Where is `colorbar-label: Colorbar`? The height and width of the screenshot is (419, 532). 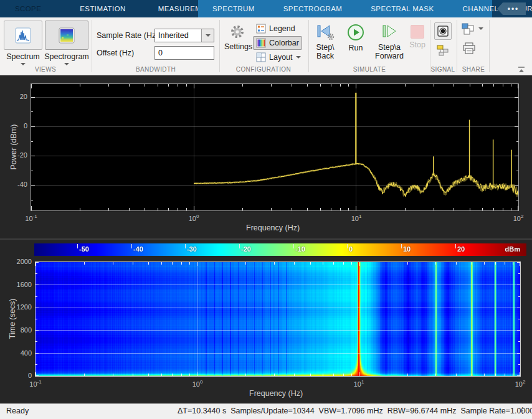 colorbar-label: Colorbar is located at coordinates (284, 43).